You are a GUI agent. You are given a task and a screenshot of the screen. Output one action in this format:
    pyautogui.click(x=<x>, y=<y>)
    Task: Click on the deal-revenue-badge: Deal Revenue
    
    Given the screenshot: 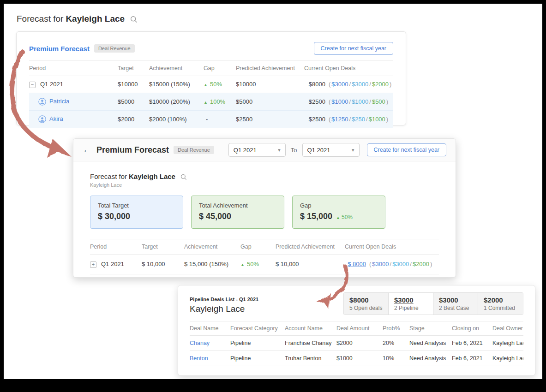 What is the action you would take?
    pyautogui.click(x=194, y=150)
    